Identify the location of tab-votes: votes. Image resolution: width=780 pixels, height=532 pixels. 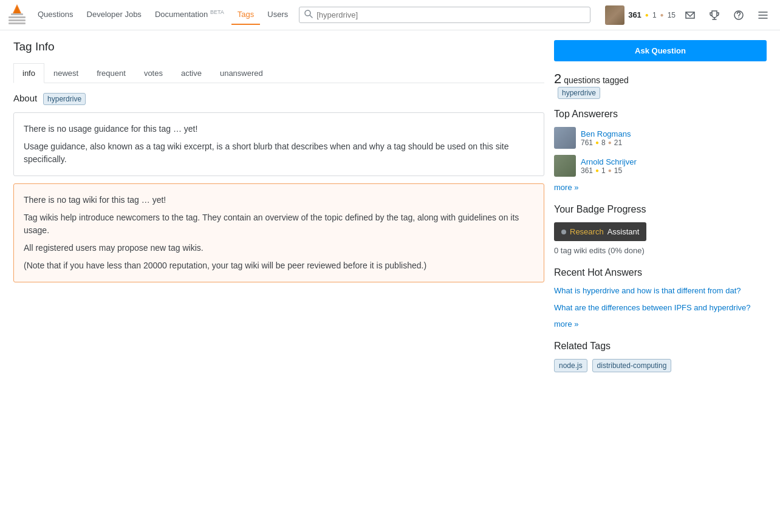
(153, 73).